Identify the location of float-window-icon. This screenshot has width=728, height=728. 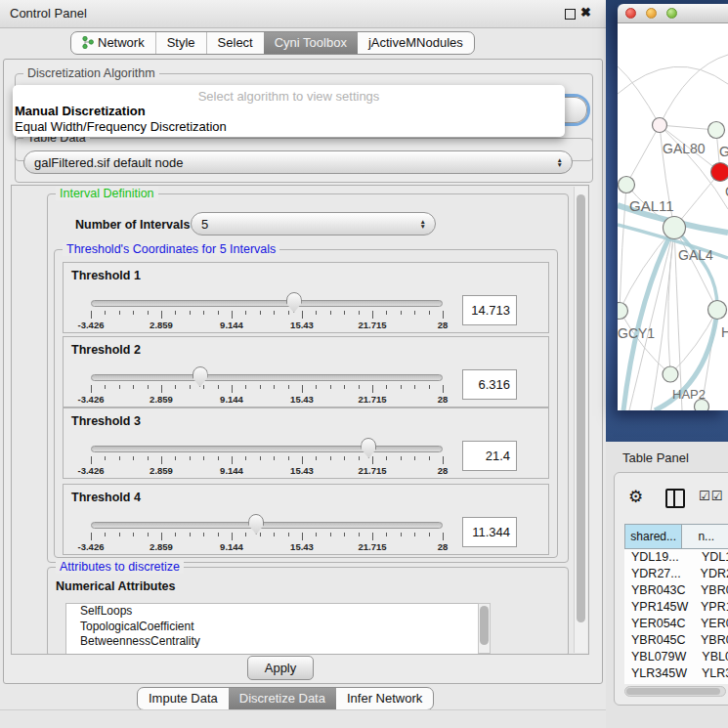
(571, 14).